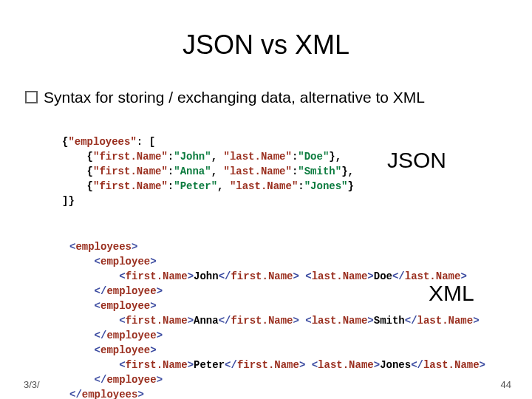  Describe the element at coordinates (482, 365) in the screenshot. I see `x-r3l-cgt: >` at that location.